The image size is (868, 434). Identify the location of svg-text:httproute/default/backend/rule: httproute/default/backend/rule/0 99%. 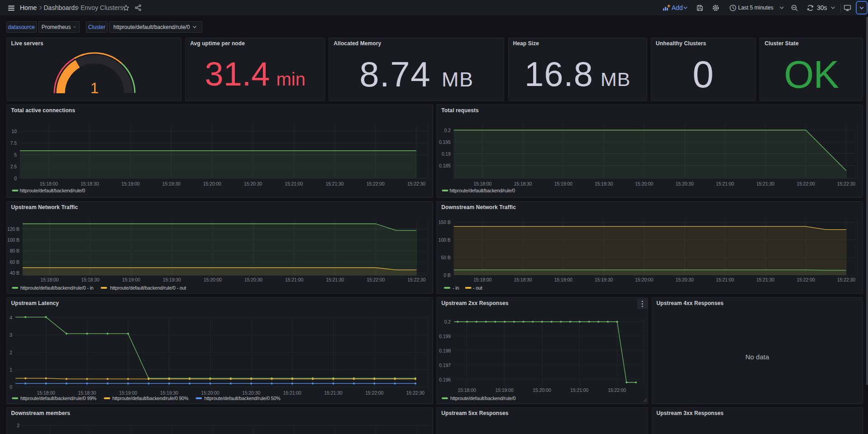
(58, 398).